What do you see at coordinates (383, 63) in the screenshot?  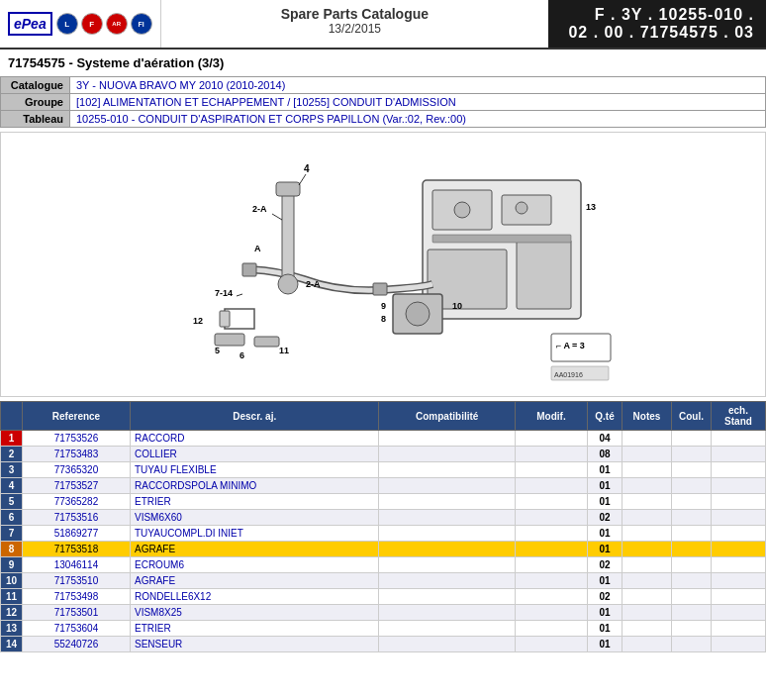 I see `system-title: 71754575 - Systeme d'aération (3/3)` at bounding box center [383, 63].